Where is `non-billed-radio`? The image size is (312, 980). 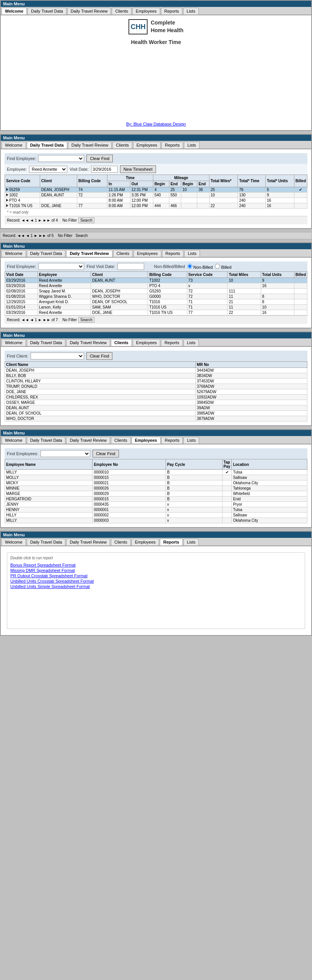
non-billed-radio is located at coordinates (190, 266).